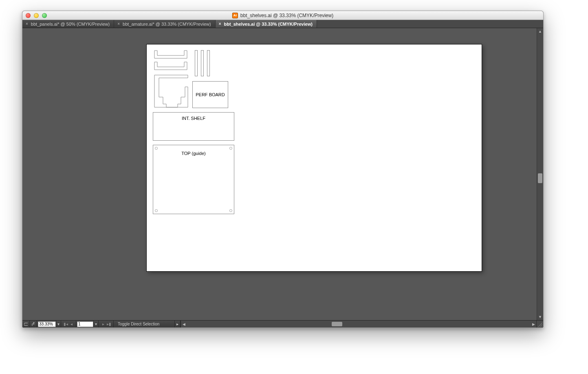 The height and width of the screenshot is (374, 588). Describe the element at coordinates (287, 15) in the screenshot. I see `window-title-text: bbt_shelves.ai @ 33.33% (CMYK/Preview)` at that location.